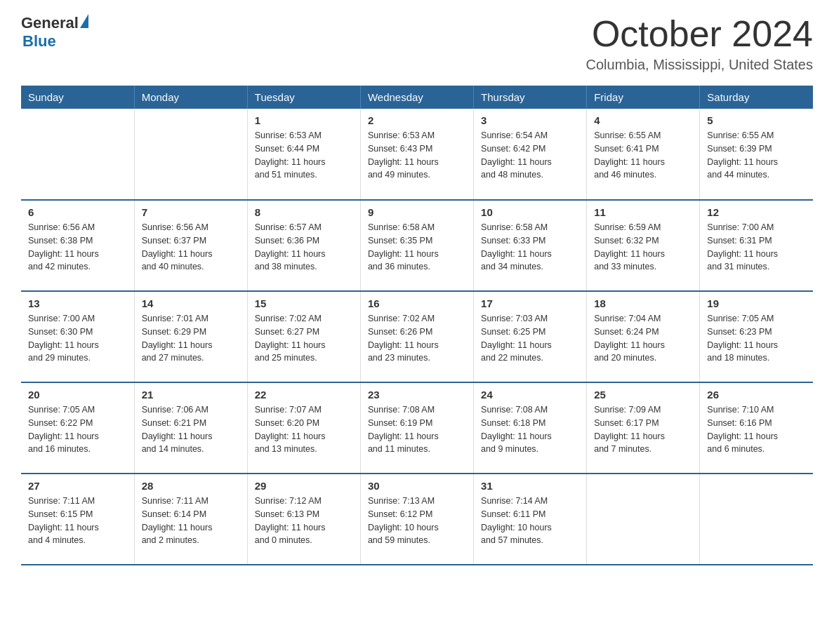 This screenshot has width=834, height=644. Describe the element at coordinates (77, 429) in the screenshot. I see `day-info: Sunrise: 7:05 AM Sunset: 6:22 PM Dayligh…` at that location.